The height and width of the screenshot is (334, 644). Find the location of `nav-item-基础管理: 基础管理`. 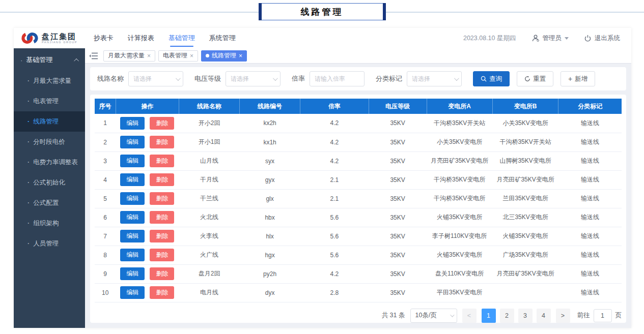

nav-item-基础管理: 基础管理 is located at coordinates (182, 38).